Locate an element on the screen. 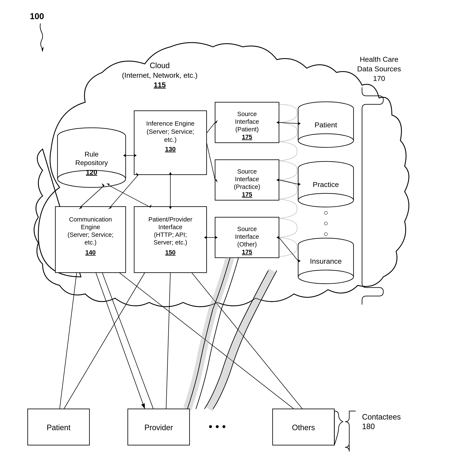 Image resolution: width=460 pixels, height=476 pixels. src-practice-ref: 175 is located at coordinates (247, 195).